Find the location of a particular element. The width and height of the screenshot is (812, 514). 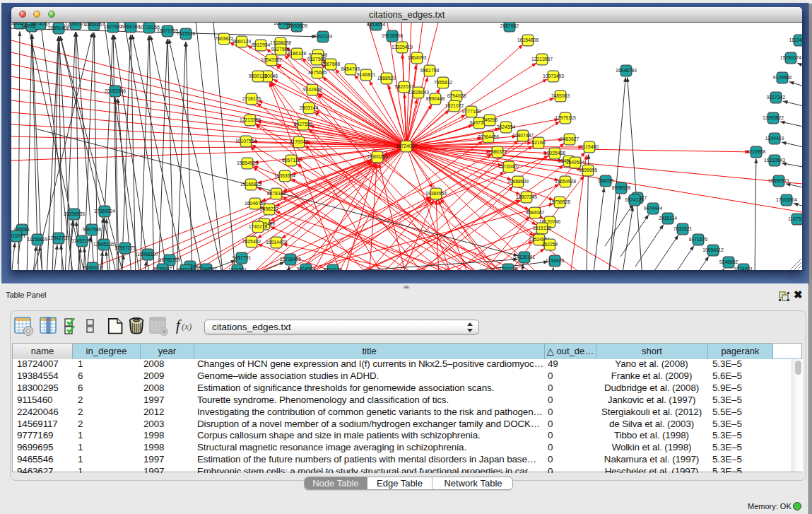

svg-text: 20206535 is located at coordinates (74, 214).